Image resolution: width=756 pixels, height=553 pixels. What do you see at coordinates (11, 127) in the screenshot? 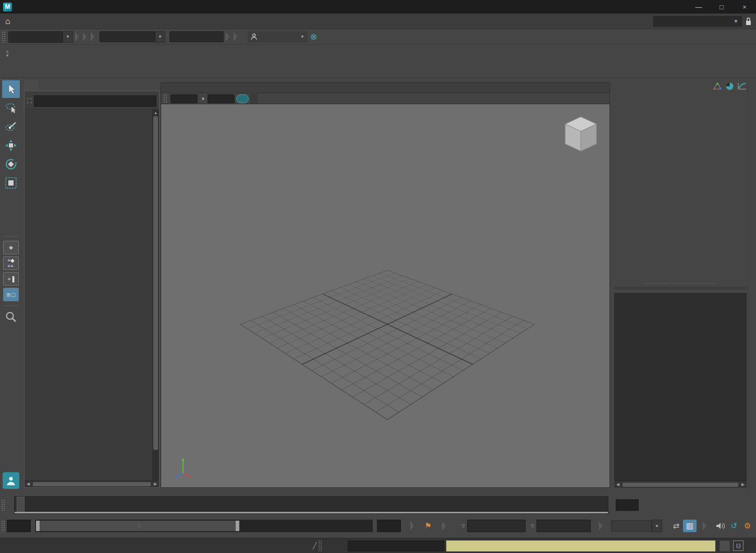
I see `paint-select-tool` at bounding box center [11, 127].